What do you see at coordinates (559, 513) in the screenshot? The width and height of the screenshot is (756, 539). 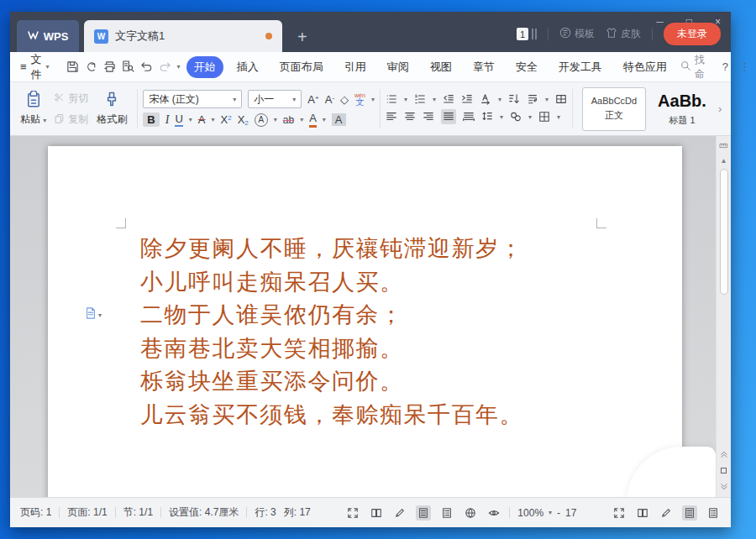 I see `zoom-minus-button: -` at bounding box center [559, 513].